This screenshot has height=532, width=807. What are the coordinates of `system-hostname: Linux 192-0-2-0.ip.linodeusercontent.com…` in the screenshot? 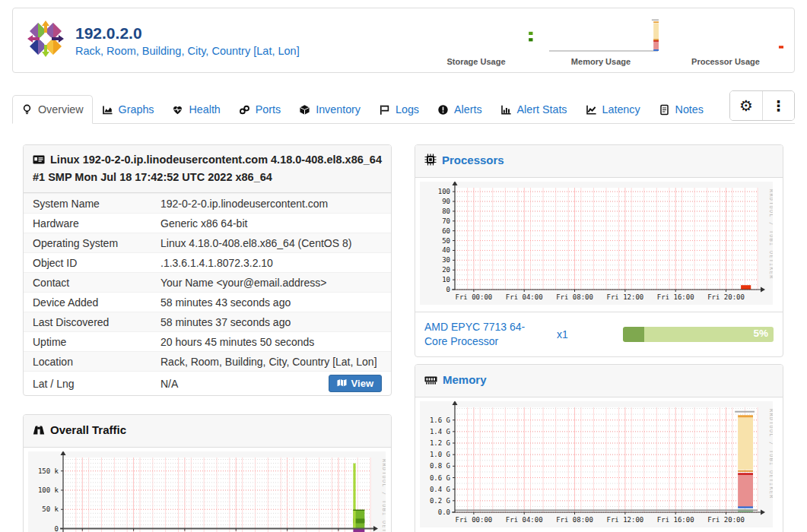 It's located at (207, 169).